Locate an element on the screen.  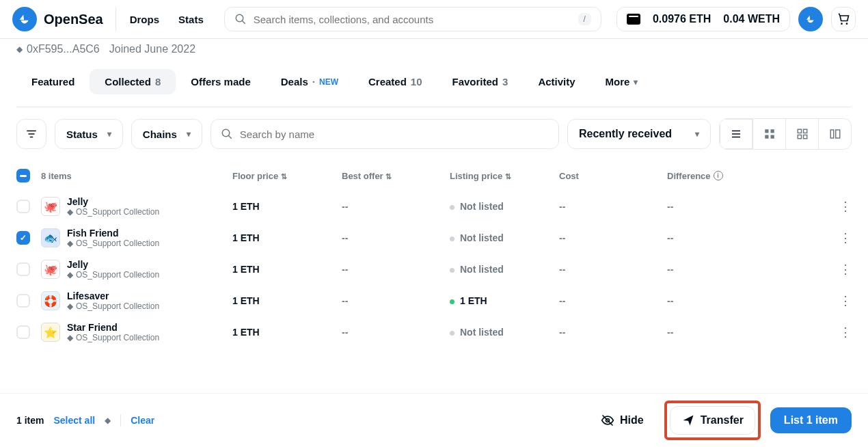
global-search: / is located at coordinates (413, 19).